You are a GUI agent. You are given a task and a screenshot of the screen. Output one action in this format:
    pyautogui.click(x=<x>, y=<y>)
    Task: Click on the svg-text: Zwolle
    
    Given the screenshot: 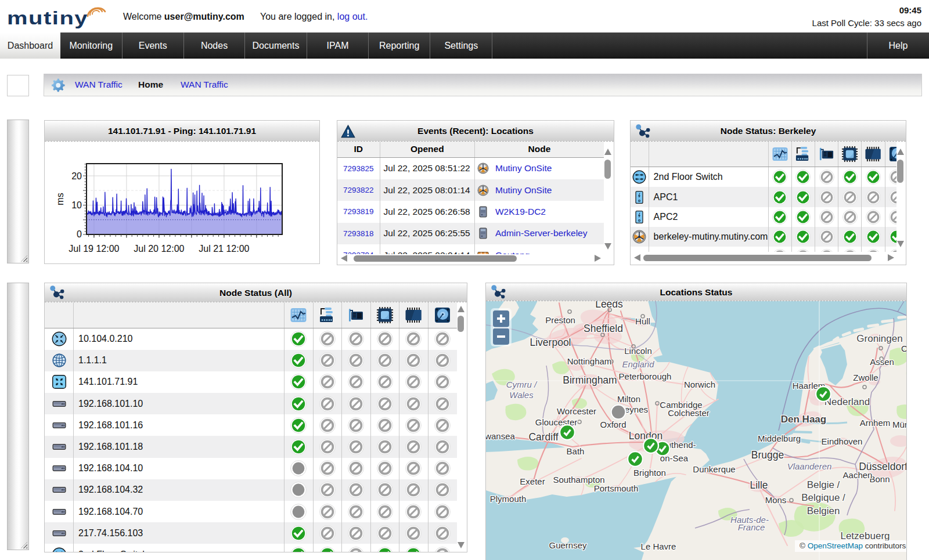 What is the action you would take?
    pyautogui.click(x=865, y=377)
    